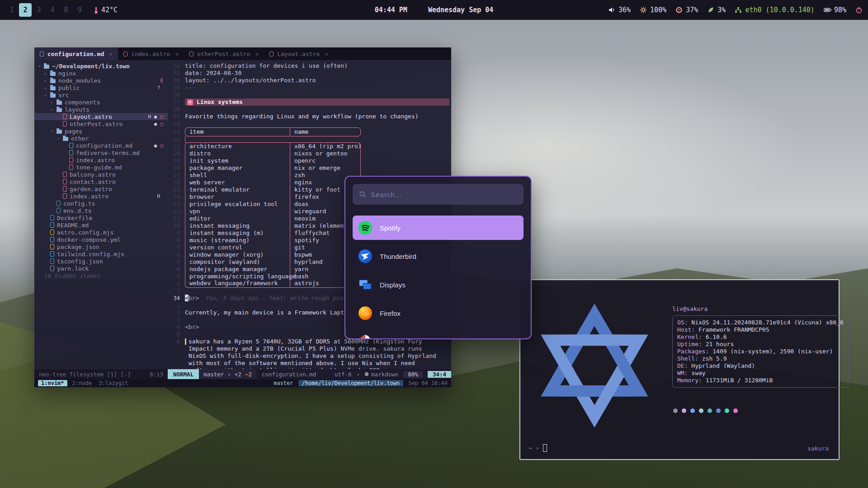  I want to click on battery-icon, so click(828, 10).